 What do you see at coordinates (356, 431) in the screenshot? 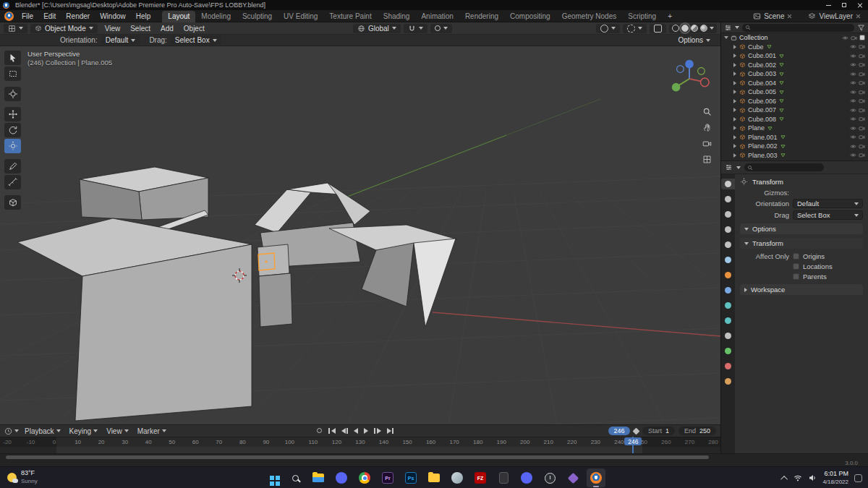
I see `play-reverse-button` at bounding box center [356, 431].